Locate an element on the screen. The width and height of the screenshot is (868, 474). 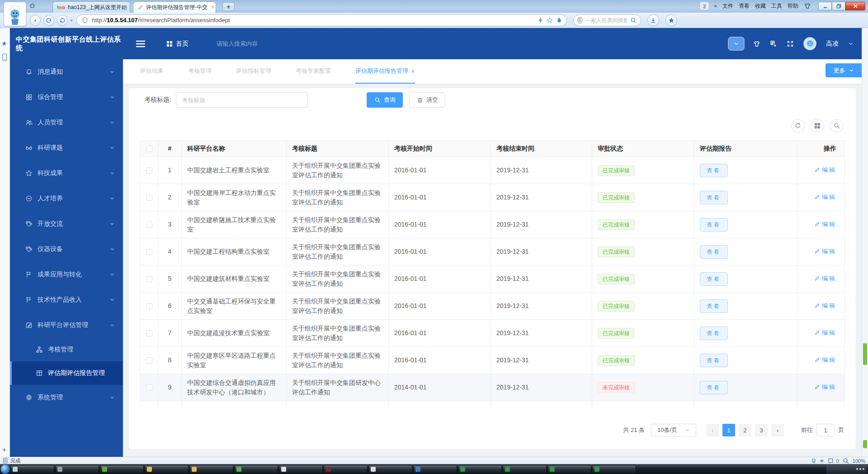
favorites-button is located at coordinates (671, 20).